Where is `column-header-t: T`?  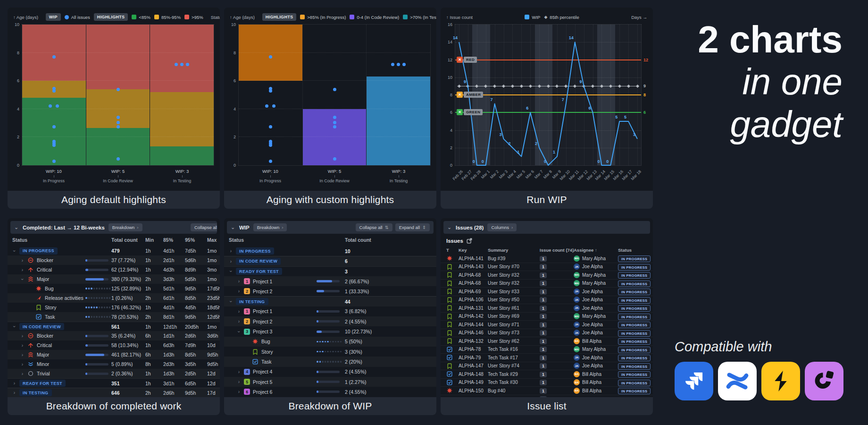 column-header-t: T is located at coordinates (452, 250).